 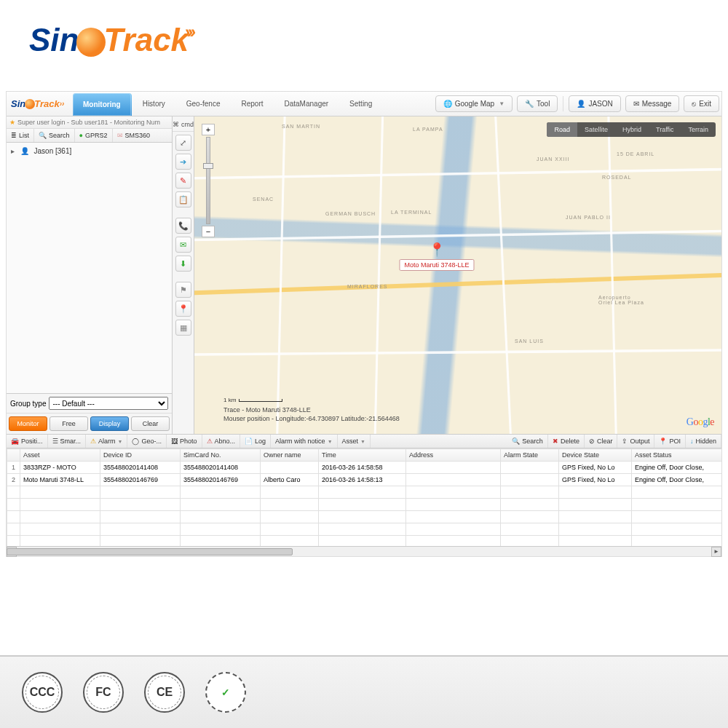 I want to click on tool-copy: 📋, so click(x=183, y=199).